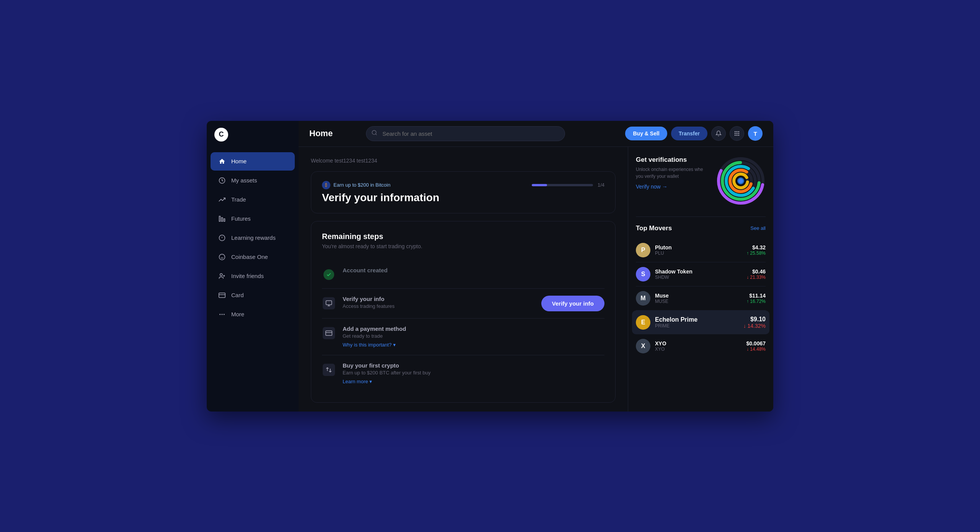 The width and height of the screenshot is (980, 532). I want to click on verification-ring, so click(741, 181).